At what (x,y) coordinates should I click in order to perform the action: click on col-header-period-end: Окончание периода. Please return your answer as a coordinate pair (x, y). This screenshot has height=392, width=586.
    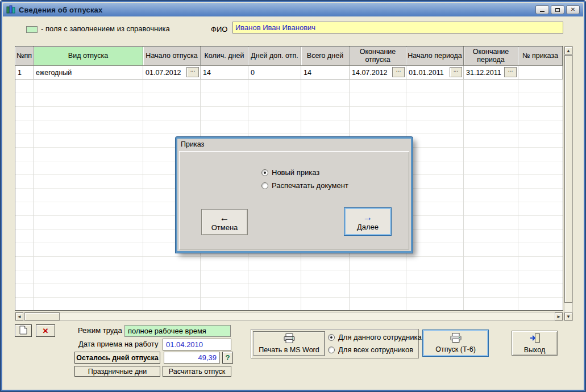
    Looking at the image, I should click on (491, 56).